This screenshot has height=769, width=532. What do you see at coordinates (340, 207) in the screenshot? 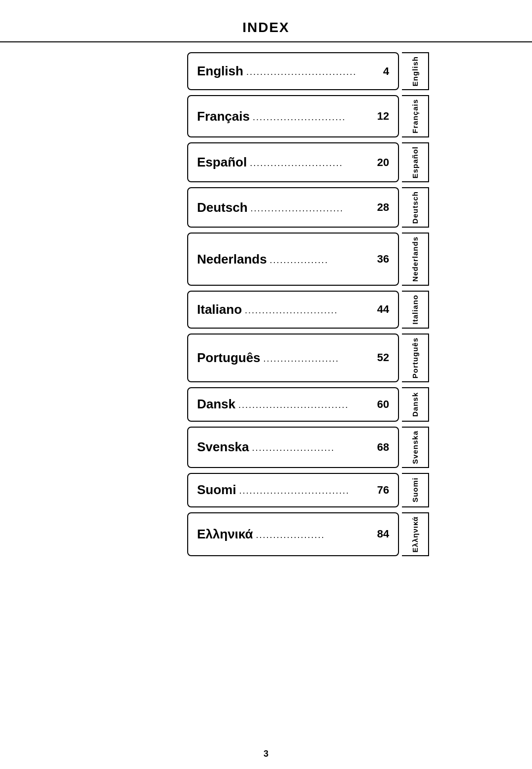
I see `list-item: Deutsch...........................28Deut…` at bounding box center [340, 207].